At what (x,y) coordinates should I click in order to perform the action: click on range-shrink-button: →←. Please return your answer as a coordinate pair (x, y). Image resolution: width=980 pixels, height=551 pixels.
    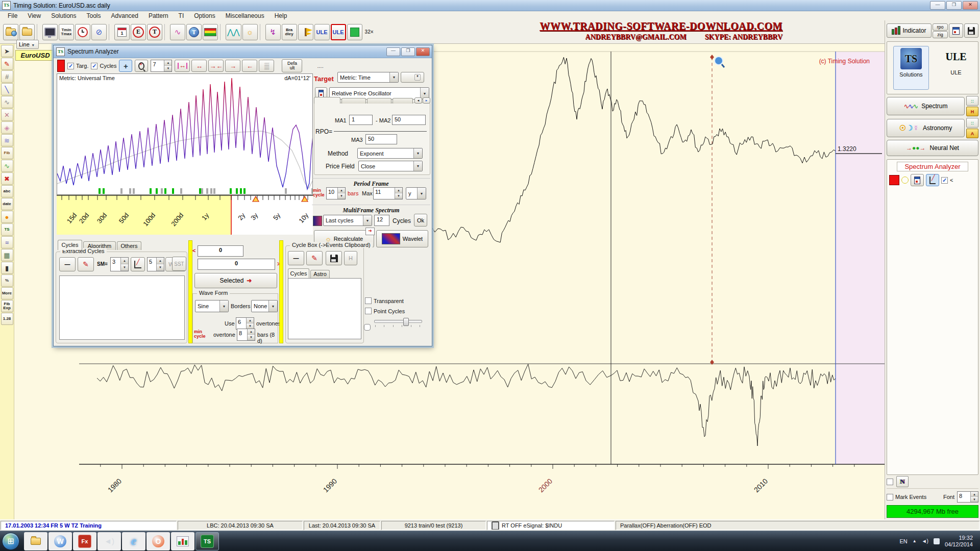
    Looking at the image, I should click on (216, 66).